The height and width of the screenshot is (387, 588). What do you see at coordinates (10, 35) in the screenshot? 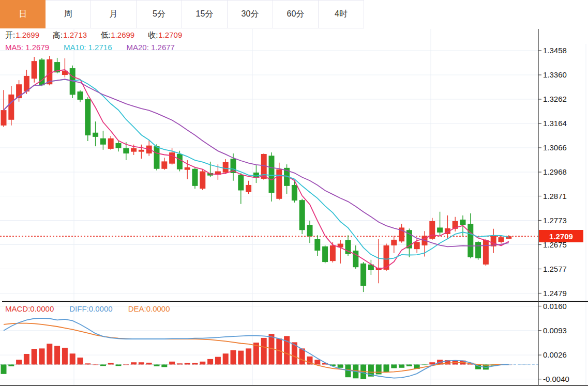
I see `open-label: 开:` at bounding box center [10, 35].